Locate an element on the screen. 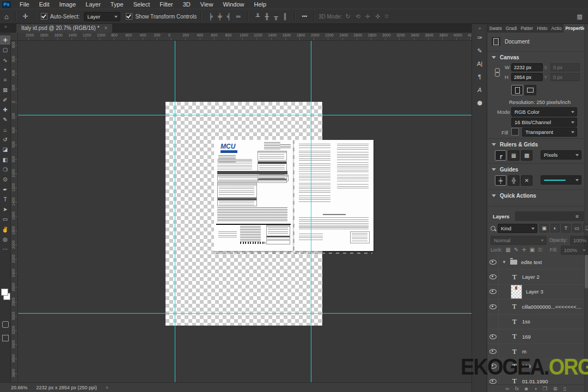  toggle-grid-icon: ▦ is located at coordinates (514, 156).